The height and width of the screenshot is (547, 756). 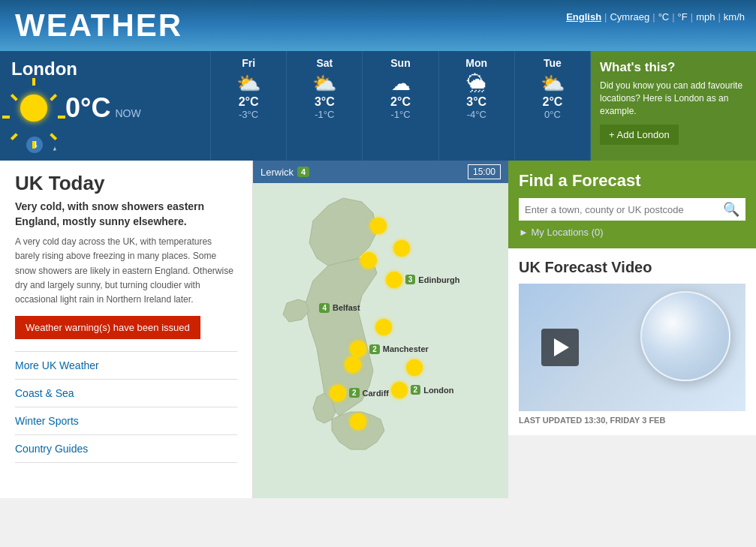 What do you see at coordinates (375, 393) in the screenshot?
I see `cardiff-label: Cardiff` at bounding box center [375, 393].